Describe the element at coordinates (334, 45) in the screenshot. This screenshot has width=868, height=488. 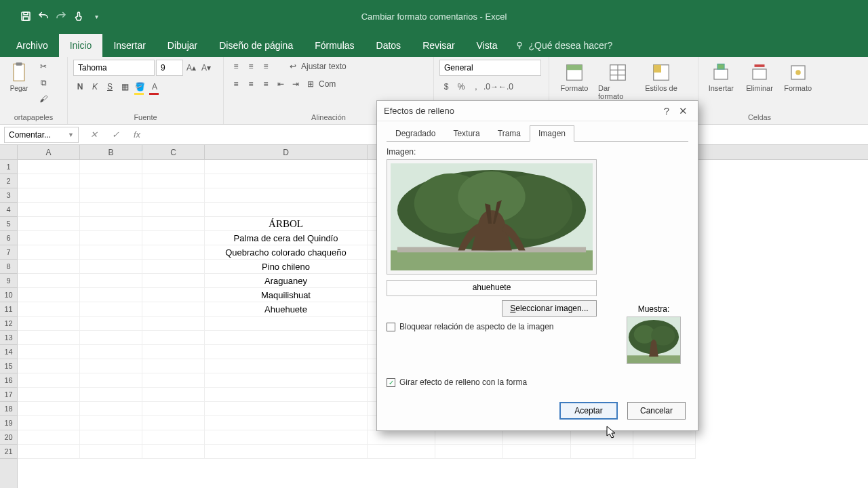
I see `tab-formulas: Fórmulas` at that location.